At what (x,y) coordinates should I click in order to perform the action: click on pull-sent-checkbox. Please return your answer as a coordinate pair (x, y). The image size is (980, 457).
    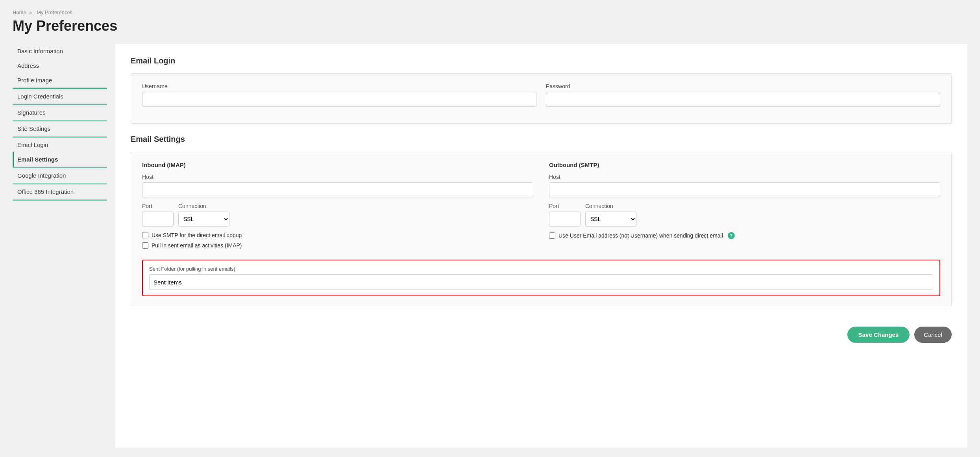
    Looking at the image, I should click on (145, 245).